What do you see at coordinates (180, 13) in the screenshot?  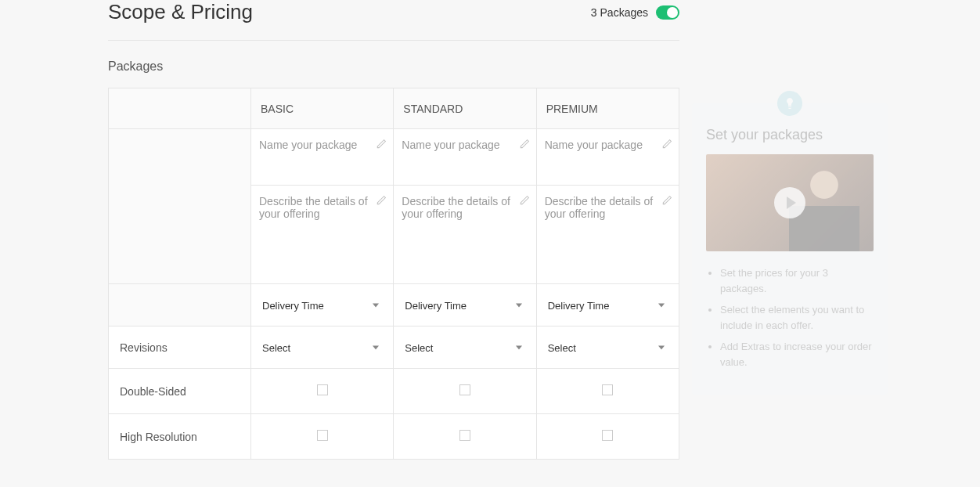 I see `page-title: Scope & Pricing` at bounding box center [180, 13].